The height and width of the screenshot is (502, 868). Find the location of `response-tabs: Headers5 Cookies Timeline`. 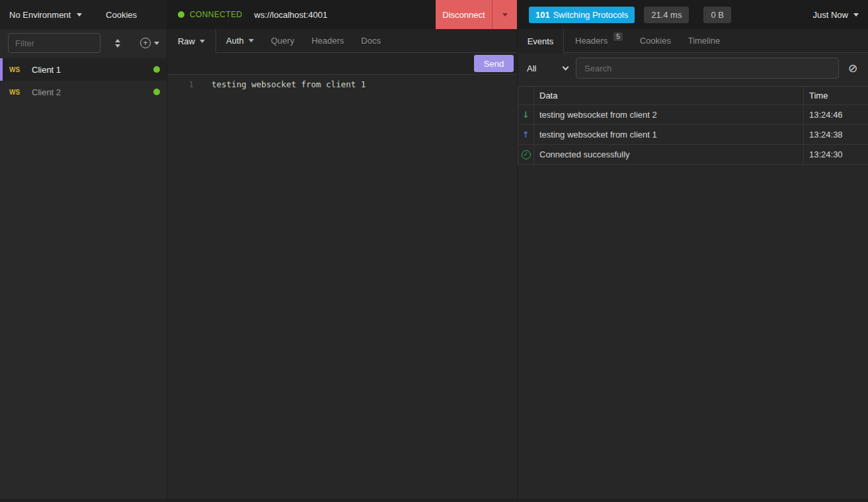

response-tabs: Headers5 Cookies Timeline is located at coordinates (715, 41).